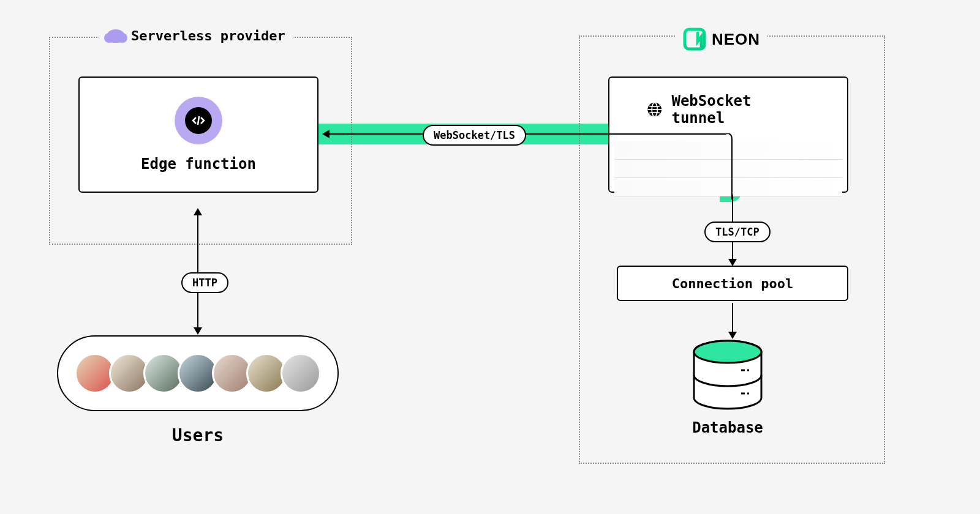  What do you see at coordinates (722, 39) in the screenshot?
I see `neon-header: NEON` at bounding box center [722, 39].